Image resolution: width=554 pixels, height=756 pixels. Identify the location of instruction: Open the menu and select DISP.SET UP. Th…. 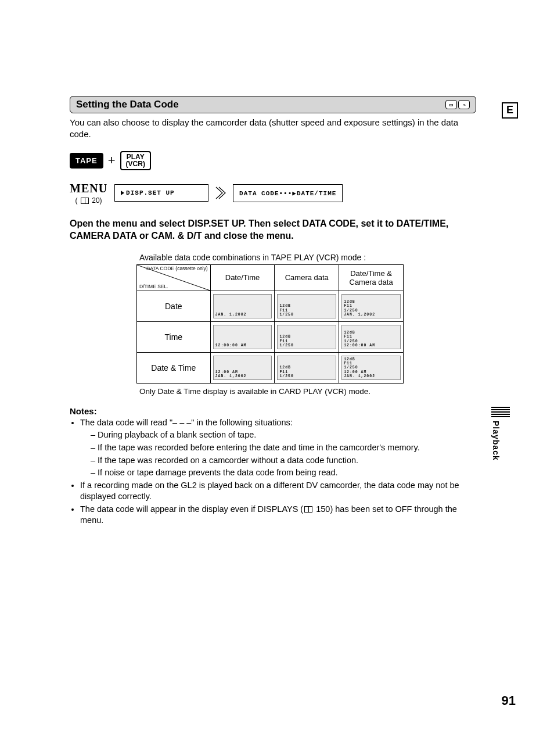
(273, 230).